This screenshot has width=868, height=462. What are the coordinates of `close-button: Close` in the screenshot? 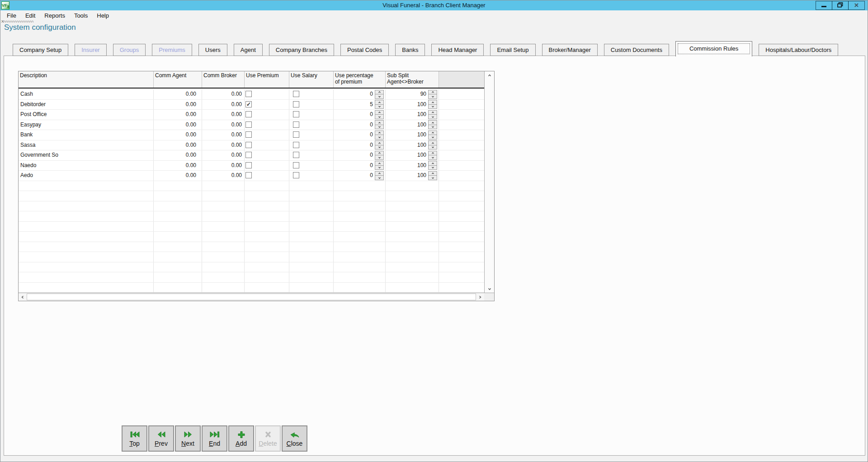 It's located at (295, 439).